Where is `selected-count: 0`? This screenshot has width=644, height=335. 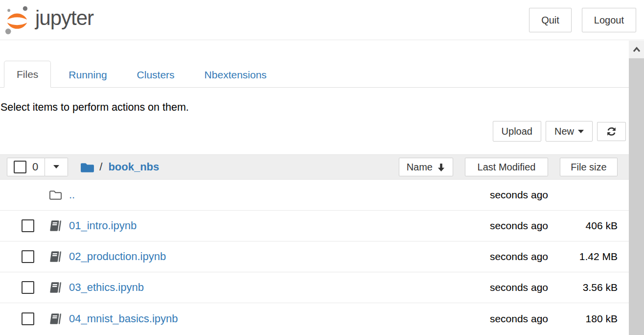 selected-count: 0 is located at coordinates (35, 167).